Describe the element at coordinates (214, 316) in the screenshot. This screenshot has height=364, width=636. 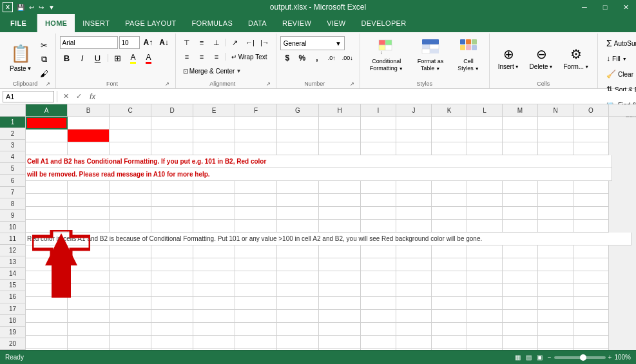
I see `cell-E16` at that location.